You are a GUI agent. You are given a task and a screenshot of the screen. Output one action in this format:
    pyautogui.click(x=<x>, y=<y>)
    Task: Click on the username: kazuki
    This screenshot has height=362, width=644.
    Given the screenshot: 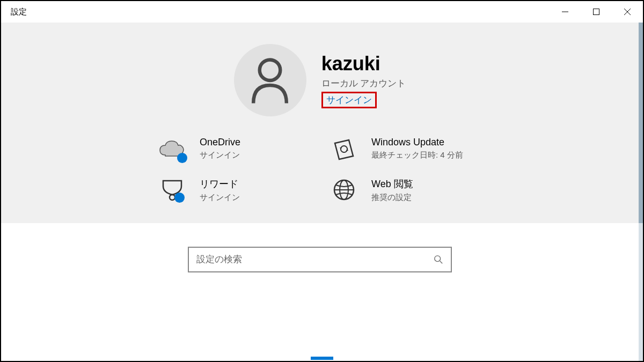 What is the action you would take?
    pyautogui.click(x=364, y=64)
    